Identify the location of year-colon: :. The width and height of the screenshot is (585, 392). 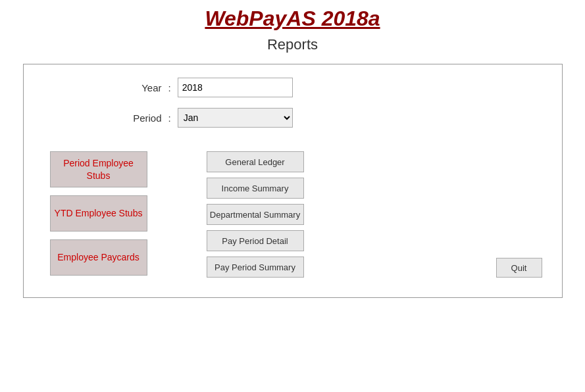
(170, 88).